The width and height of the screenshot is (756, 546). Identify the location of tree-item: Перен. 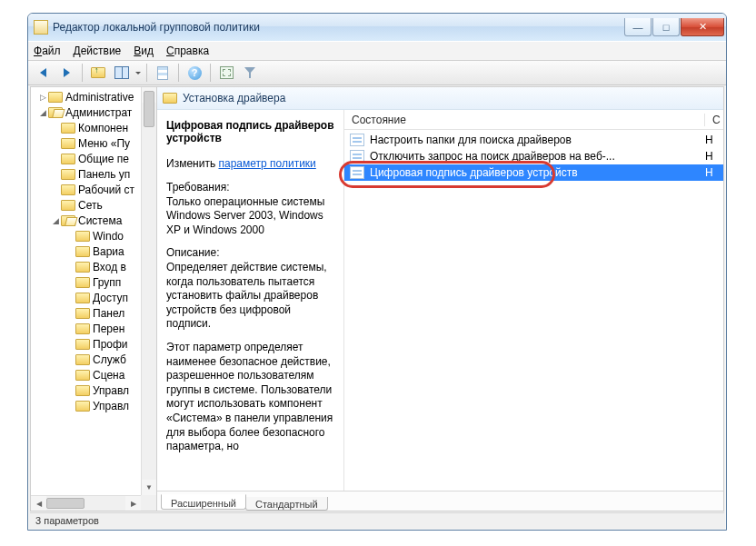
(94, 329).